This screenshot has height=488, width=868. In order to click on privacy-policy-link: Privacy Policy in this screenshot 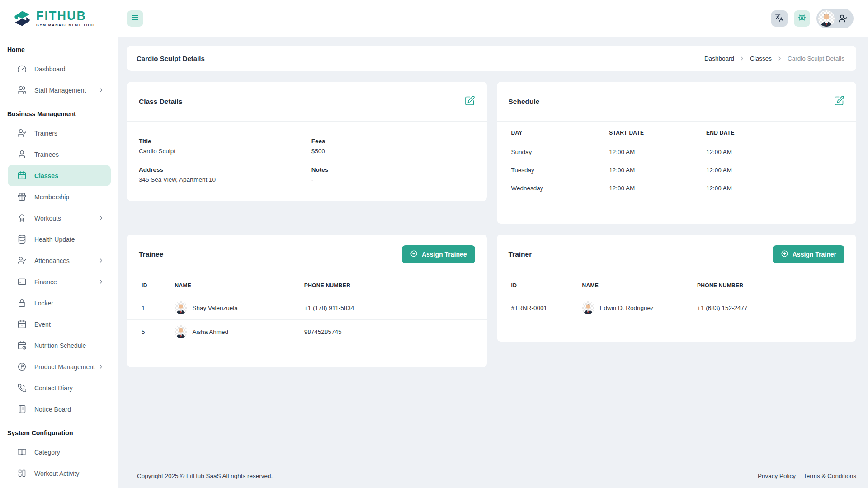, I will do `click(777, 476)`.